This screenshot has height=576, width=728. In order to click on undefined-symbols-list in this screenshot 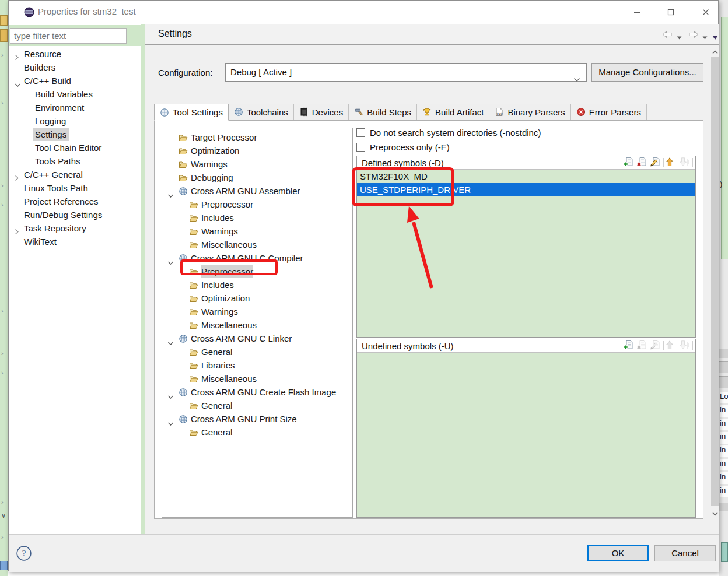, I will do `click(526, 435)`.